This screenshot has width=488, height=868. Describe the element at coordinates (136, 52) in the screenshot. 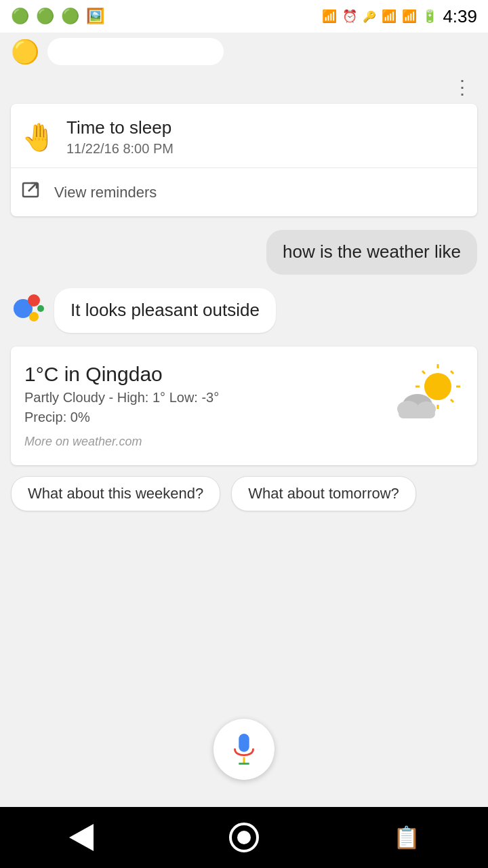

I see `search-box` at that location.